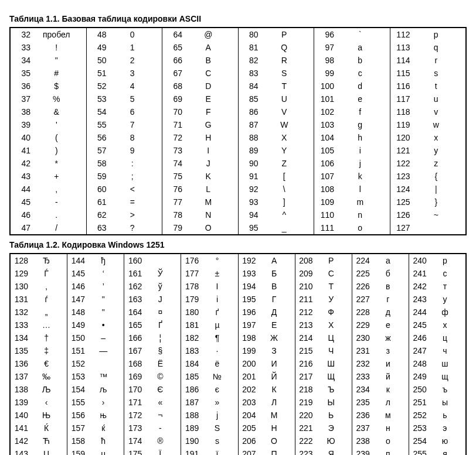 The image size is (476, 455). What do you see at coordinates (200, 150) in the screenshot?
I see `code-cell: 73I` at bounding box center [200, 150].